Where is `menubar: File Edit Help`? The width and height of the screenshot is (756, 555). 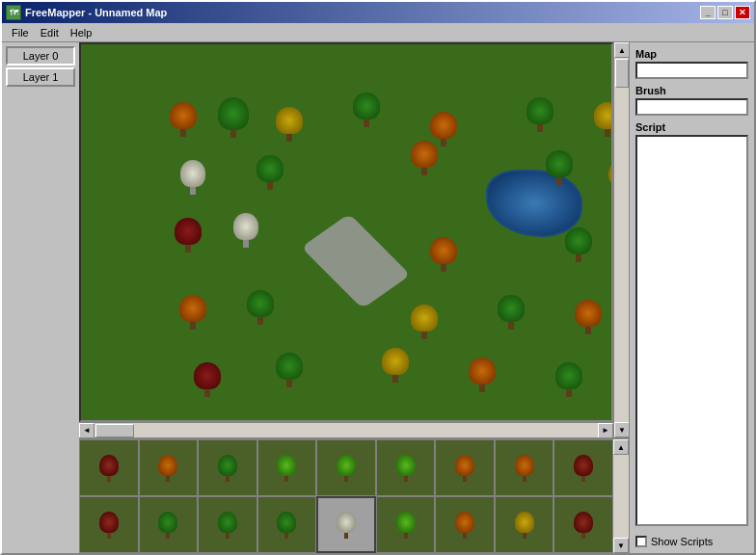
menubar: File Edit Help is located at coordinates (378, 33).